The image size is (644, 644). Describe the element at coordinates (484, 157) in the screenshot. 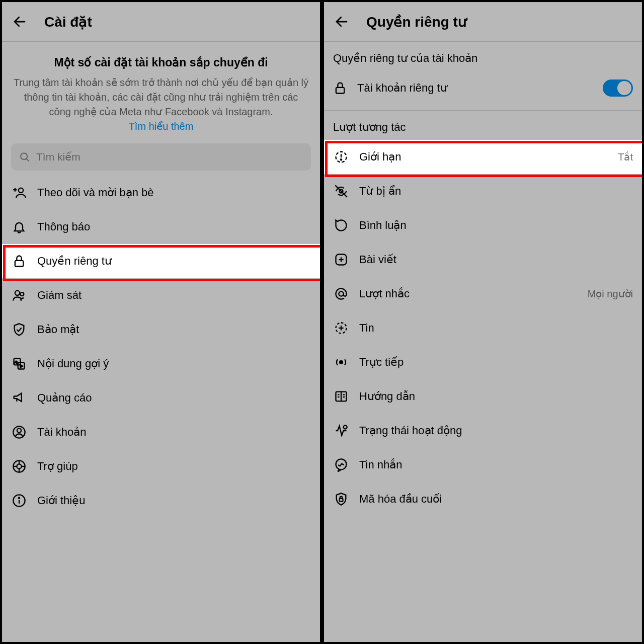

I see `menu-item-label: Giới hạn` at that location.